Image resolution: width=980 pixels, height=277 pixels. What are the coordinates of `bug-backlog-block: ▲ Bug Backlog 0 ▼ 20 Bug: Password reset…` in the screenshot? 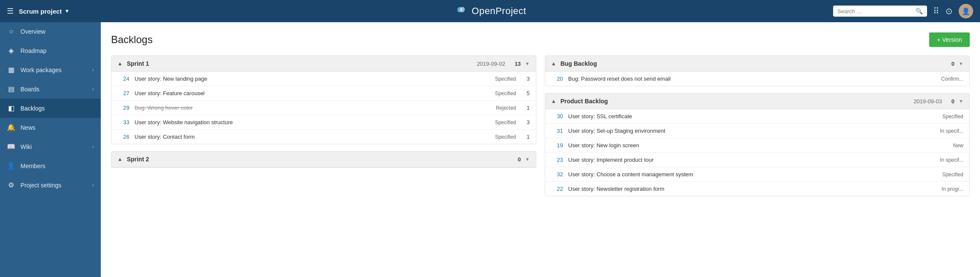 It's located at (758, 71).